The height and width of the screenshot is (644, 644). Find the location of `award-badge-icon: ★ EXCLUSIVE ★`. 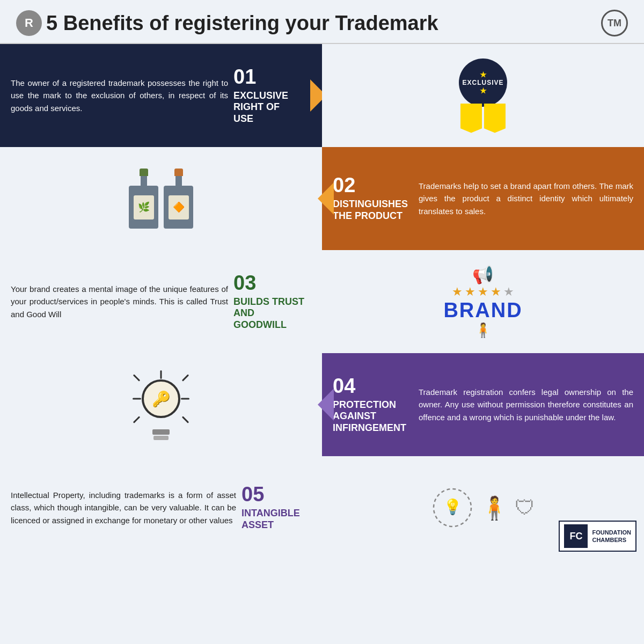

award-badge-icon: ★ EXCLUSIVE ★ is located at coordinates (483, 96).